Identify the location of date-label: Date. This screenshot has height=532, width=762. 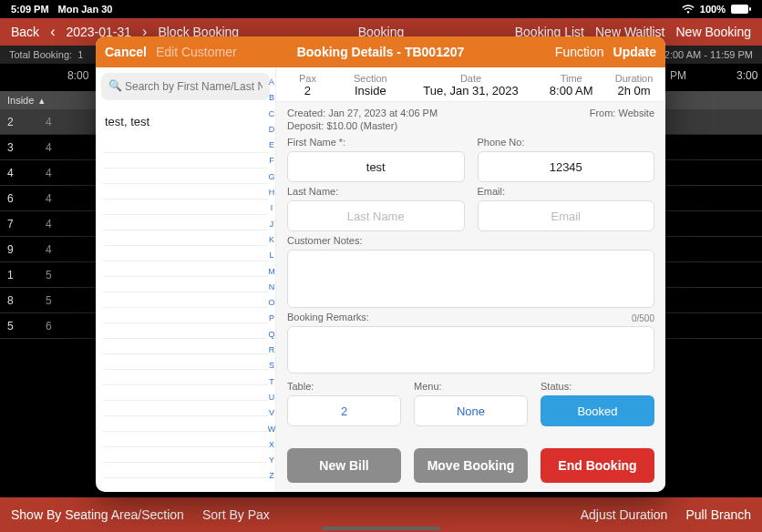
(471, 78).